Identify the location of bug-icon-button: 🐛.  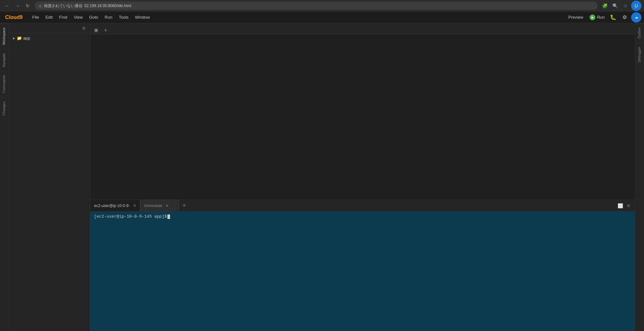
(613, 17).